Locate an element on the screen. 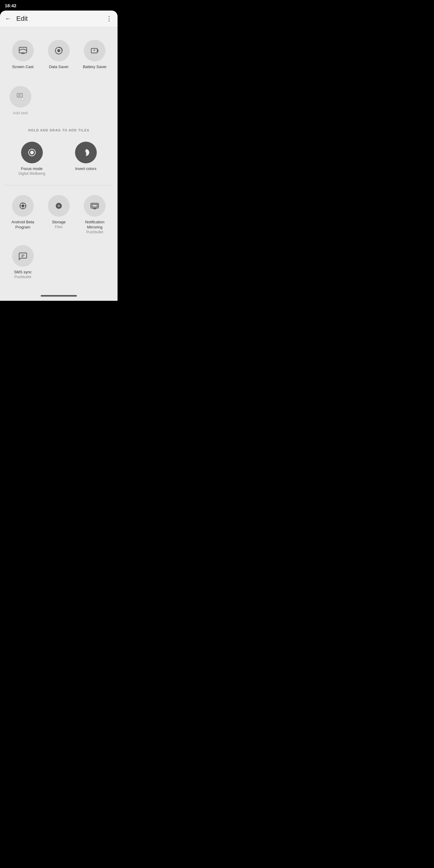 This screenshot has height=868, width=434. datasaver-icon is located at coordinates (59, 51).